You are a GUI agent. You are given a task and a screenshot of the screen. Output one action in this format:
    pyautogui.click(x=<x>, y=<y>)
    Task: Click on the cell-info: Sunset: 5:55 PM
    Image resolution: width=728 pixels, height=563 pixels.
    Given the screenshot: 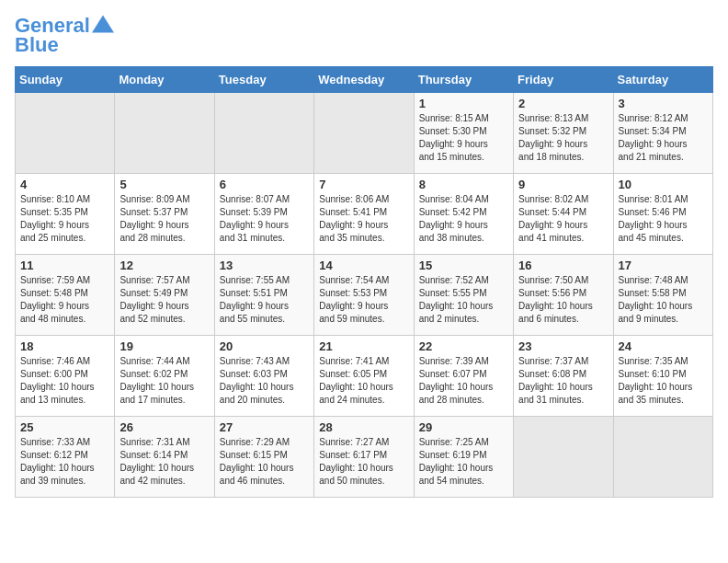 What is the action you would take?
    pyautogui.click(x=463, y=293)
    